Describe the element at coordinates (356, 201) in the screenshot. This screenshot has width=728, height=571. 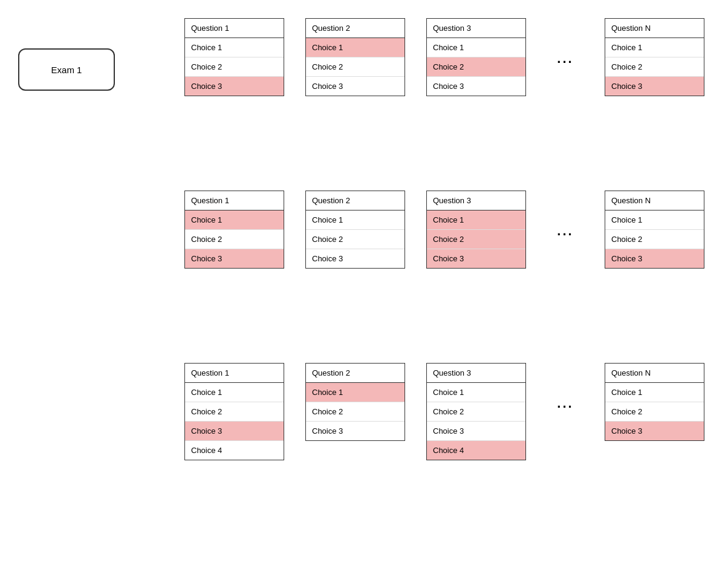
I see `question-header-r2-q2: Question 2` at that location.